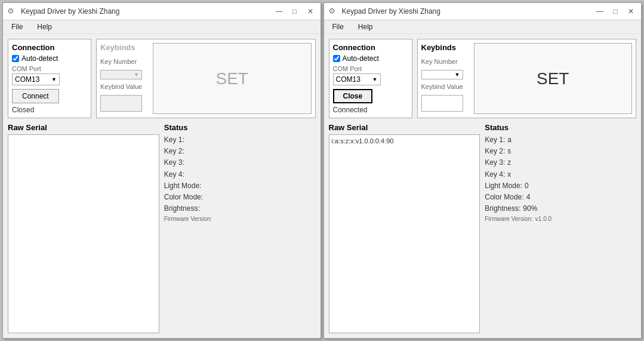 The height and width of the screenshot is (341, 644). I want to click on status-title-2: Status, so click(560, 128).